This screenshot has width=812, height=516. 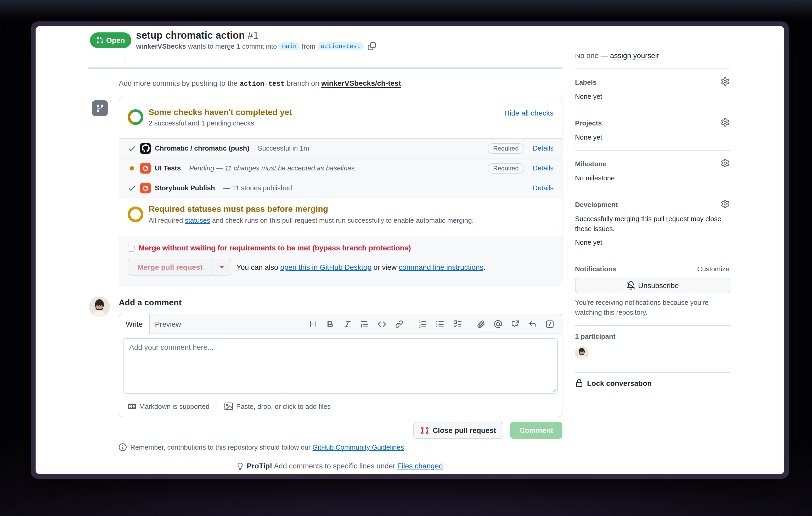 What do you see at coordinates (589, 242) in the screenshot?
I see `development-value: None yet` at bounding box center [589, 242].